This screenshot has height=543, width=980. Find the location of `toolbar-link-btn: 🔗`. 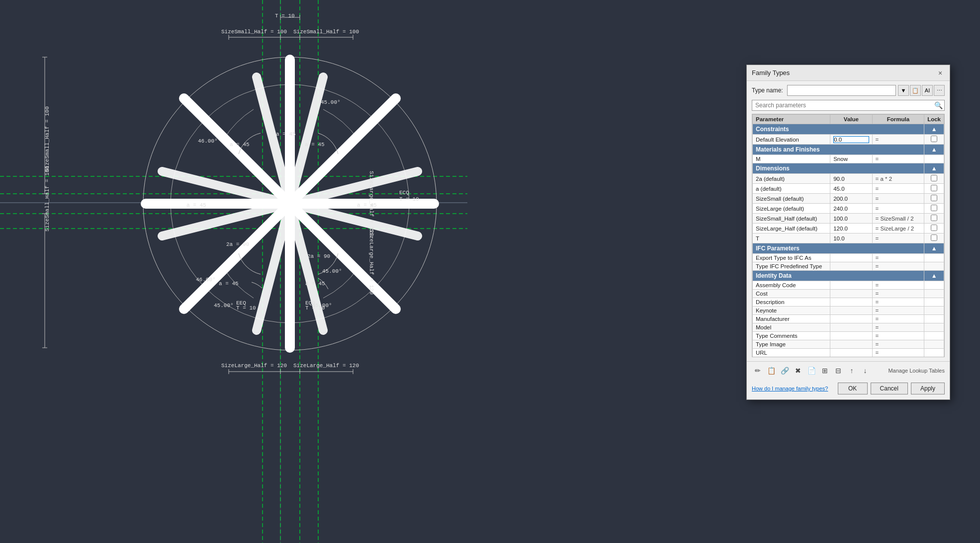

toolbar-link-btn: 🔗 is located at coordinates (785, 371).